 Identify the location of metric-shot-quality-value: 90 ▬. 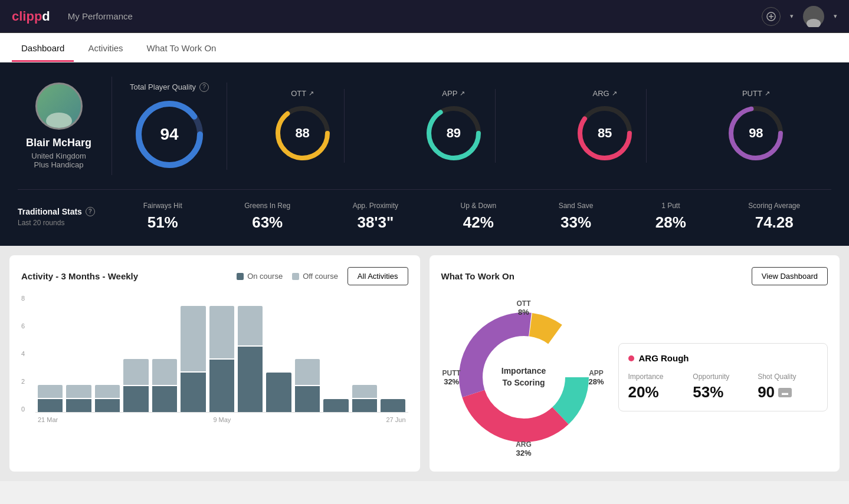
(788, 393).